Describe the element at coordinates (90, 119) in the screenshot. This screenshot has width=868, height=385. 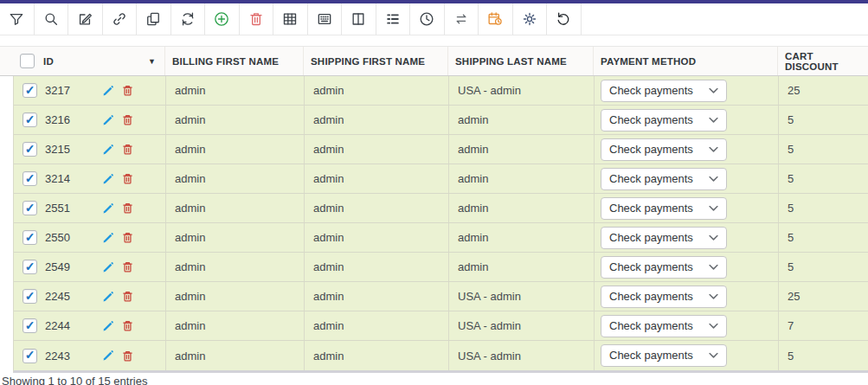
I see `row-id-cell: 3216` at that location.